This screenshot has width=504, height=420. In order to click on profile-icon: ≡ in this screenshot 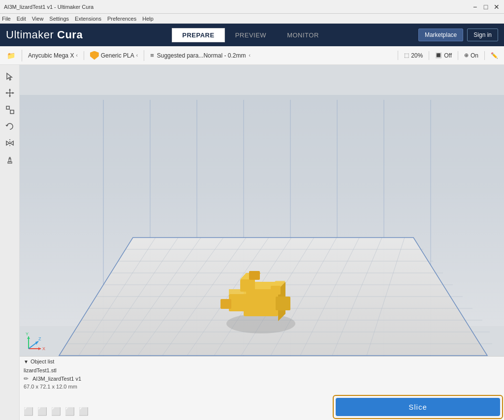, I will do `click(152, 55)`.